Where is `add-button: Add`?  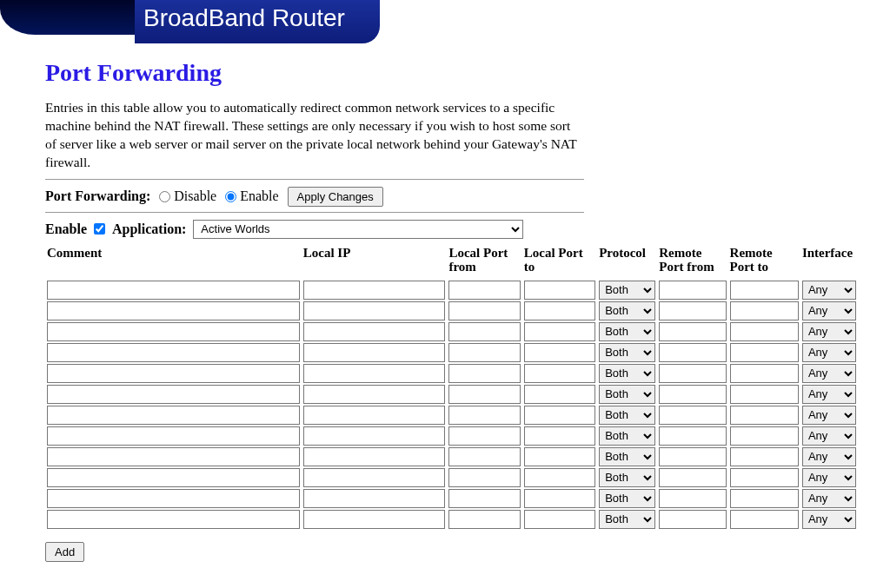 add-button: Add is located at coordinates (64, 552).